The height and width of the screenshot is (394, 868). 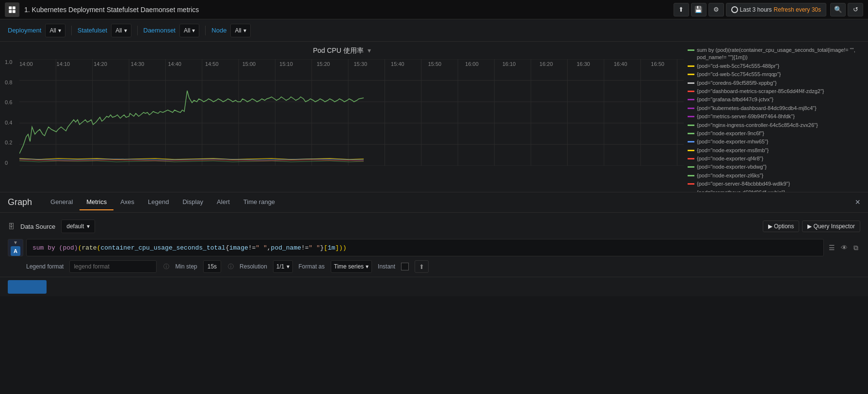 I want to click on header-actions: ⬆ 💾 ⚙ Last 3 hours Refresh every 30s 🔍 ↺, so click(x=768, y=10).